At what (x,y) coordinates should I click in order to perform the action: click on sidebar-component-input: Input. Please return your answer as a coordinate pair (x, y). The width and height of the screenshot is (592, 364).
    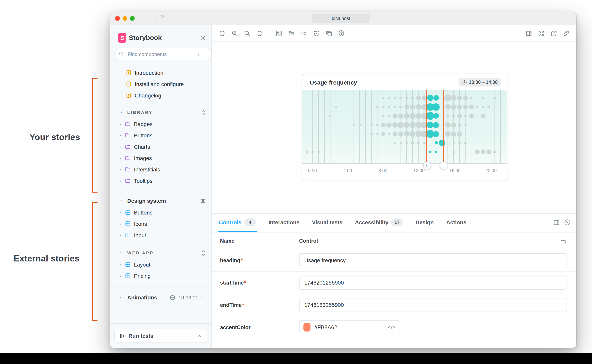
    Looking at the image, I should click on (161, 235).